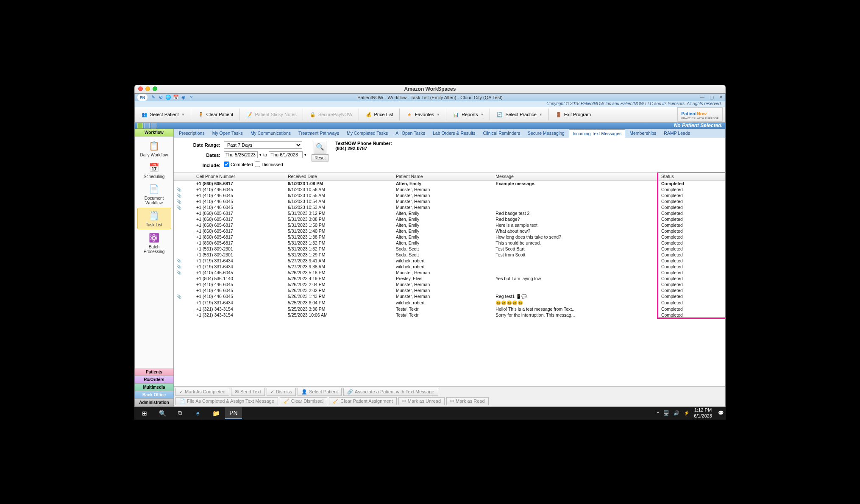 This screenshot has height=504, width=860. Describe the element at coordinates (443, 176) in the screenshot. I see `column-header: Patient Name` at that location.